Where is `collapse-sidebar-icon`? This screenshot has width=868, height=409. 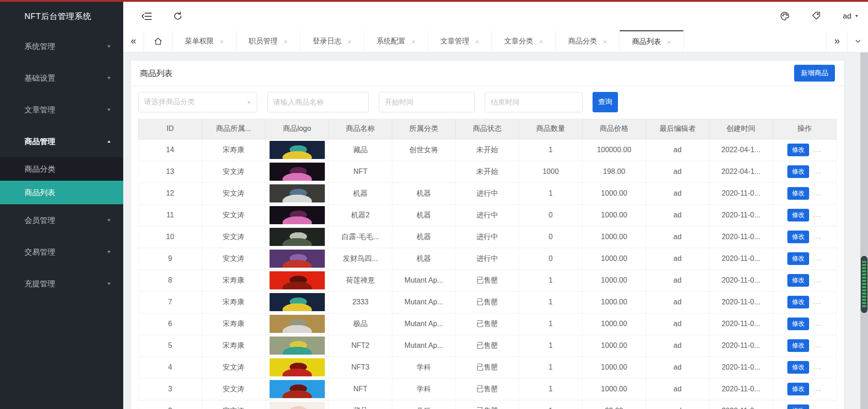
collapse-sidebar-icon is located at coordinates (147, 16).